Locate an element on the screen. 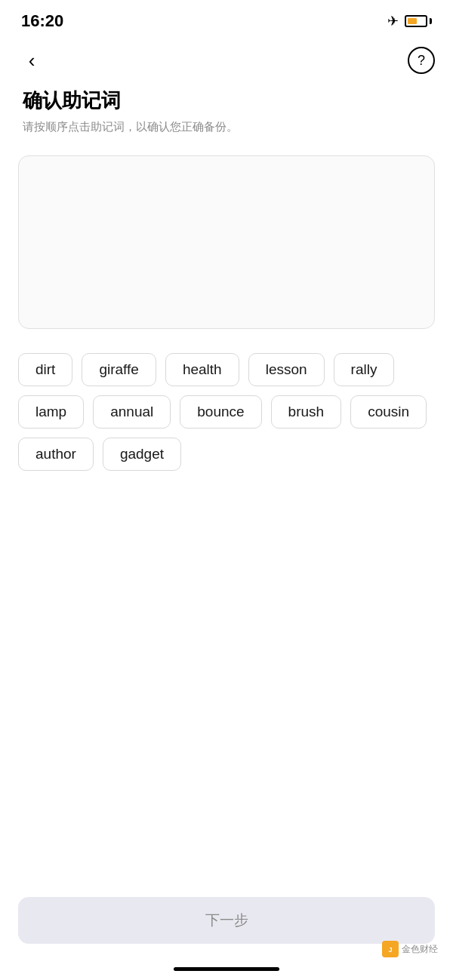 This screenshot has height=980, width=453. watermark-logo: J is located at coordinates (390, 949).